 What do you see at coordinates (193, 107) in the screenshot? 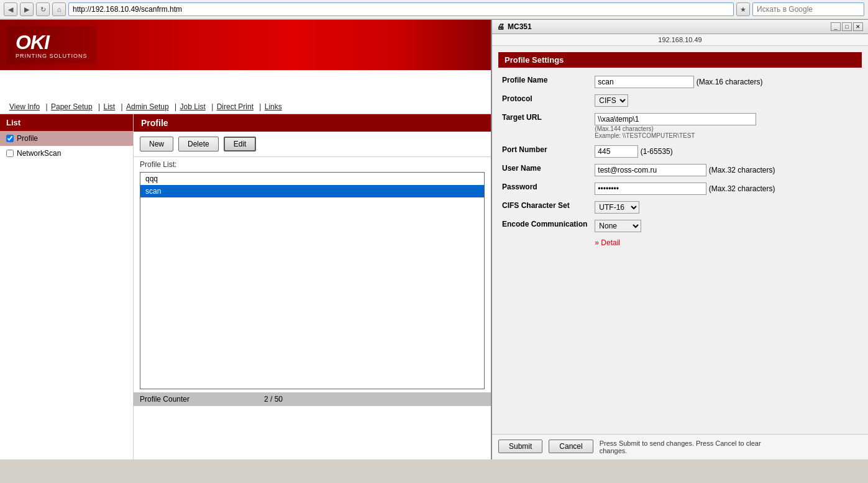
I see `nav-job-list: Job List` at bounding box center [193, 107].